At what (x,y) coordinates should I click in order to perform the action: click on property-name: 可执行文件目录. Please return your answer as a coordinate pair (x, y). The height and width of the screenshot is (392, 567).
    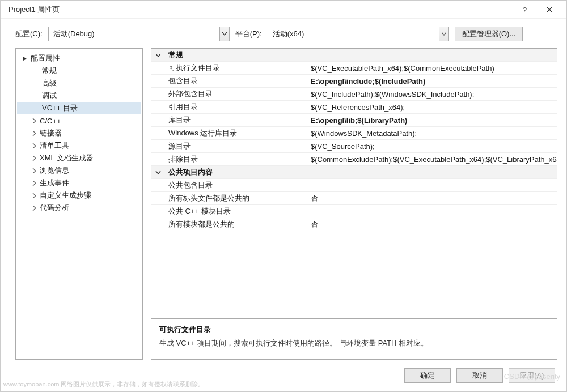
    Looking at the image, I should click on (236, 68).